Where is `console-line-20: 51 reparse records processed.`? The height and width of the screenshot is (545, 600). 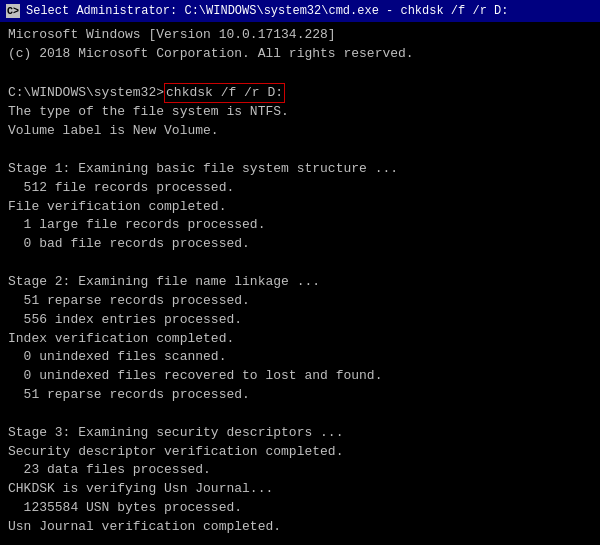 console-line-20: 51 reparse records processed. is located at coordinates (300, 396).